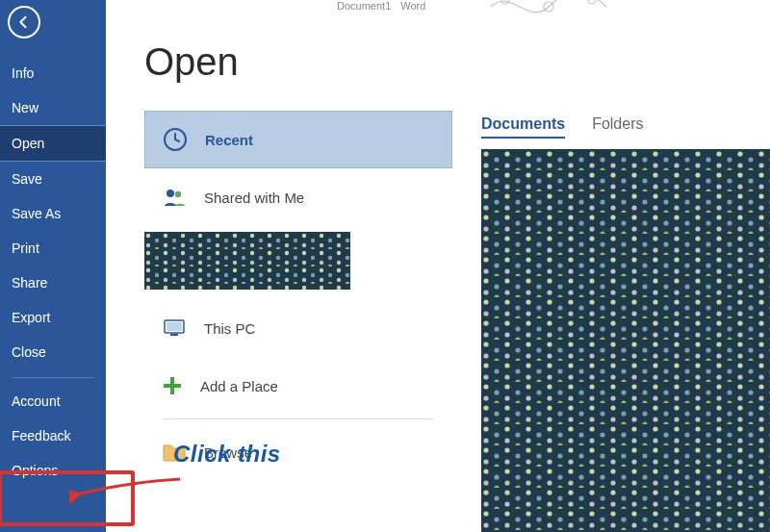  Describe the element at coordinates (28, 143) in the screenshot. I see `nav-label: Open` at that location.